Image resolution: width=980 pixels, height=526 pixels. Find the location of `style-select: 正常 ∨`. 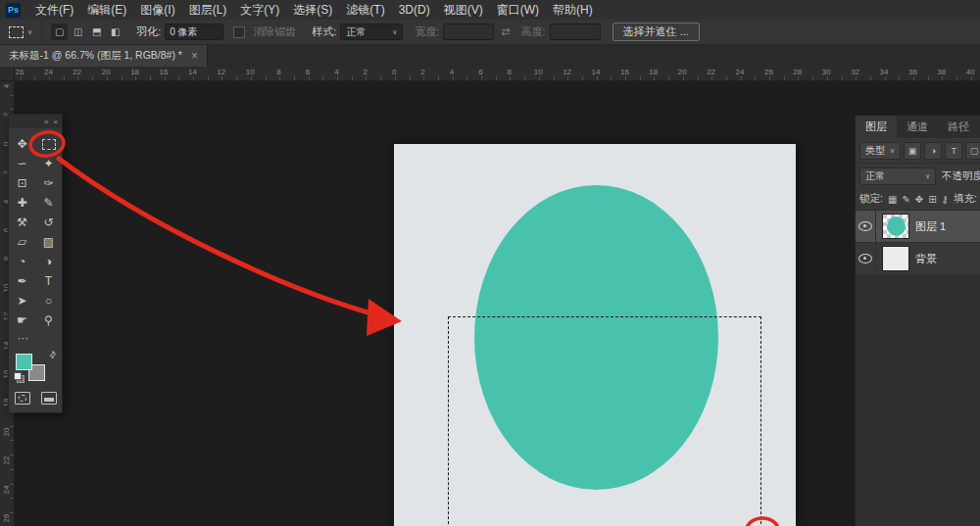

style-select: 正常 ∨ is located at coordinates (371, 31).